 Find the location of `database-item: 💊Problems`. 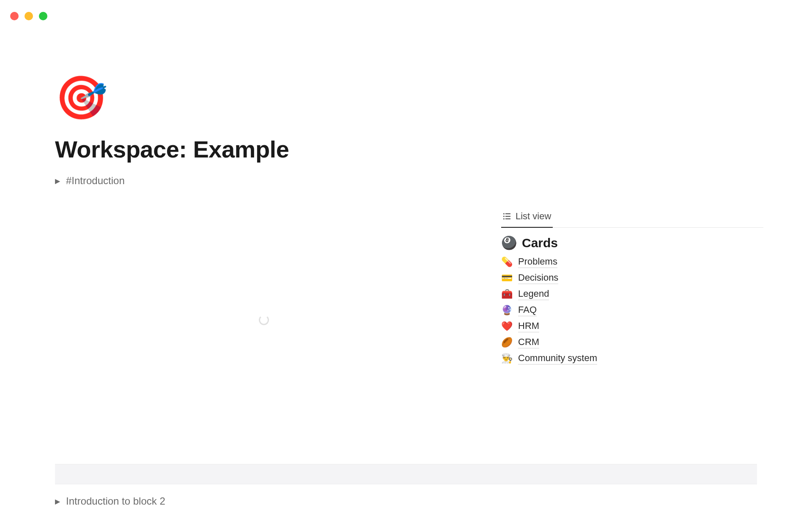

database-item: 💊Problems is located at coordinates (632, 262).